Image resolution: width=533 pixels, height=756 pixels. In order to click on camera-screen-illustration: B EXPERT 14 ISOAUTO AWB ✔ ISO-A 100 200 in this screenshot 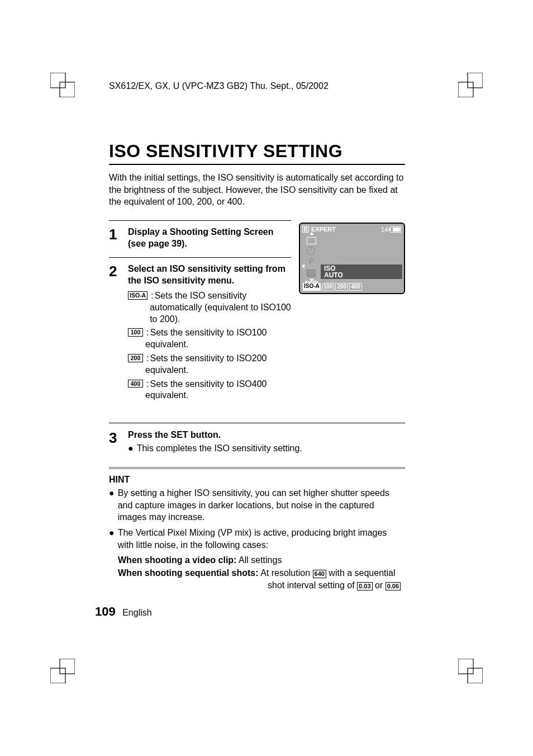, I will do `click(352, 258)`.